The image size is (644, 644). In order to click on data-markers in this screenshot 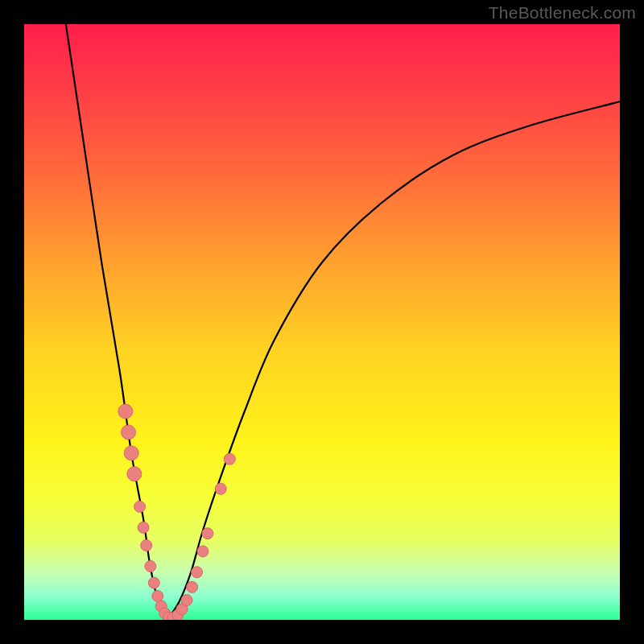, I will do `click(177, 512)`.